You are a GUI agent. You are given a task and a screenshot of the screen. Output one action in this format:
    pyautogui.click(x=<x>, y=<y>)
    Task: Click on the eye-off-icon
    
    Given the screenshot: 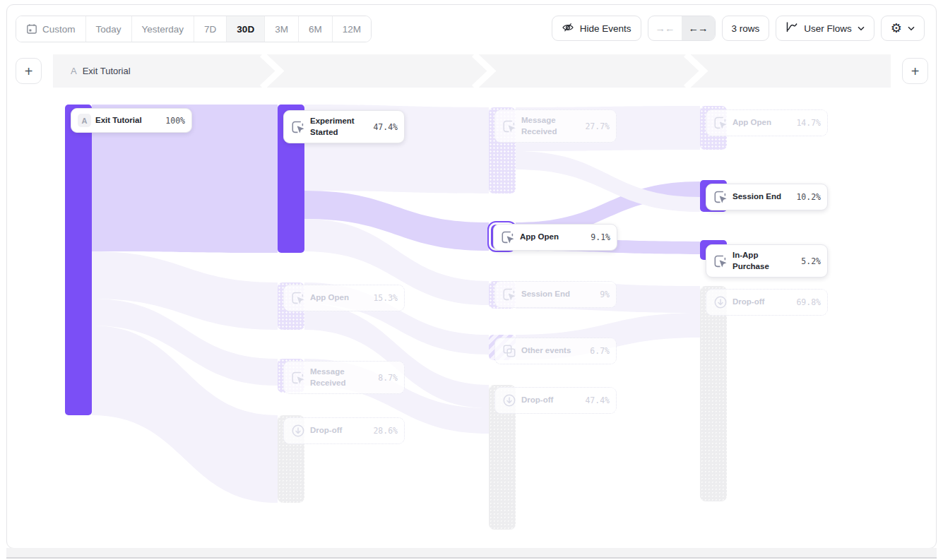 What is the action you would take?
    pyautogui.click(x=568, y=28)
    